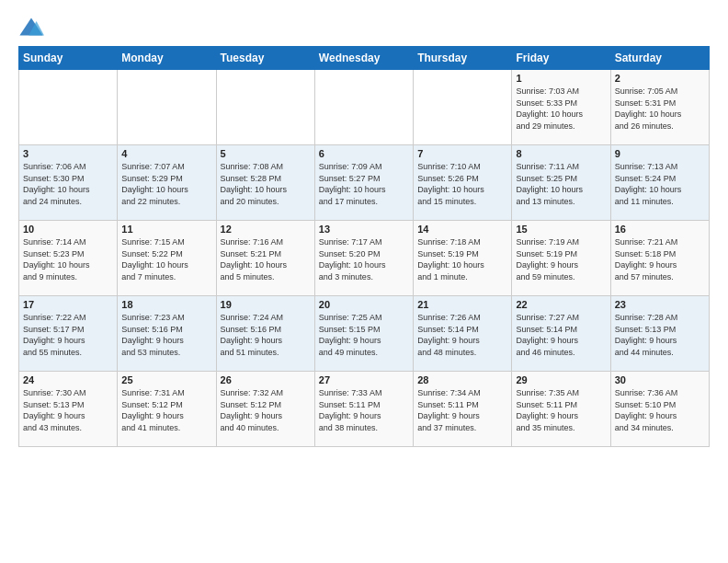 Image resolution: width=728 pixels, height=563 pixels. I want to click on day-info: Sunrise: 7:33 AM Sunset: 5:11 PM Dayligh…, so click(364, 410).